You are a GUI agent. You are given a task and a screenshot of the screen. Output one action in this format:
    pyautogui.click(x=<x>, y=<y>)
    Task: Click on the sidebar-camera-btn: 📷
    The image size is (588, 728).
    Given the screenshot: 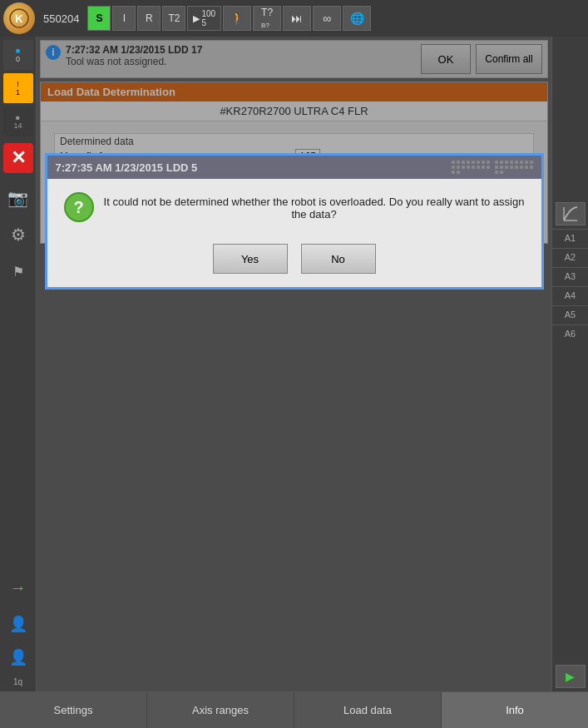 What is the action you would take?
    pyautogui.click(x=18, y=198)
    